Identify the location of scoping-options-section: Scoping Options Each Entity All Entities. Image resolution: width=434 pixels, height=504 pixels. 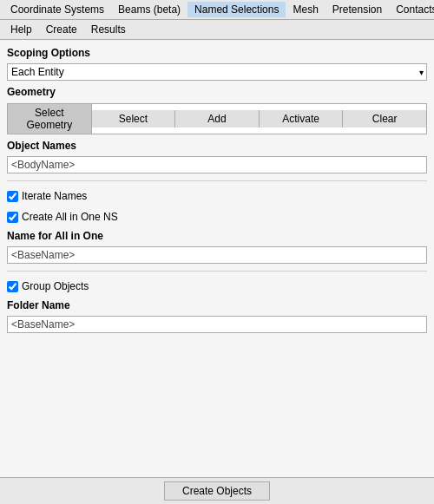
(217, 64).